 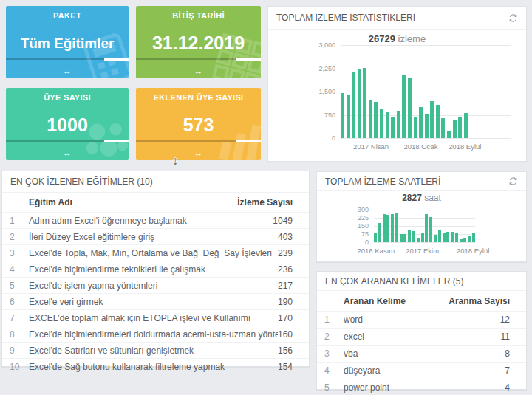 What do you see at coordinates (19, 318) in the screenshot?
I see `row-rank: 7` at bounding box center [19, 318].